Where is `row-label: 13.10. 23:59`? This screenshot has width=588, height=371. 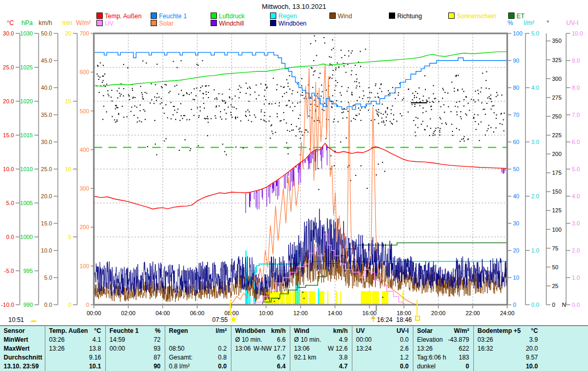
row-label: 13.10. 23:59 is located at coordinates (21, 366).